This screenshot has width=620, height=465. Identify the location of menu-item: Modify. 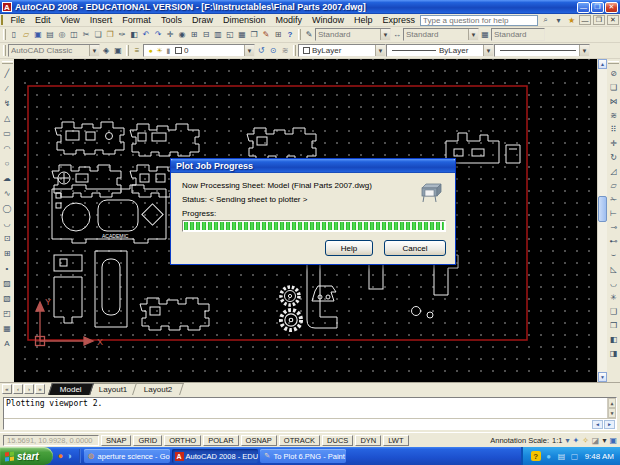
(288, 20).